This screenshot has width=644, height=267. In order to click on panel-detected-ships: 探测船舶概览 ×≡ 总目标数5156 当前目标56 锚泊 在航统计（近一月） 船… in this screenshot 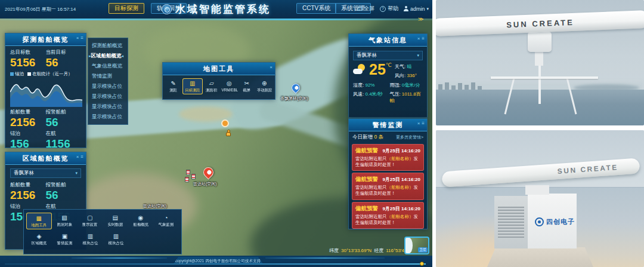, I will do `click(45, 91)`.